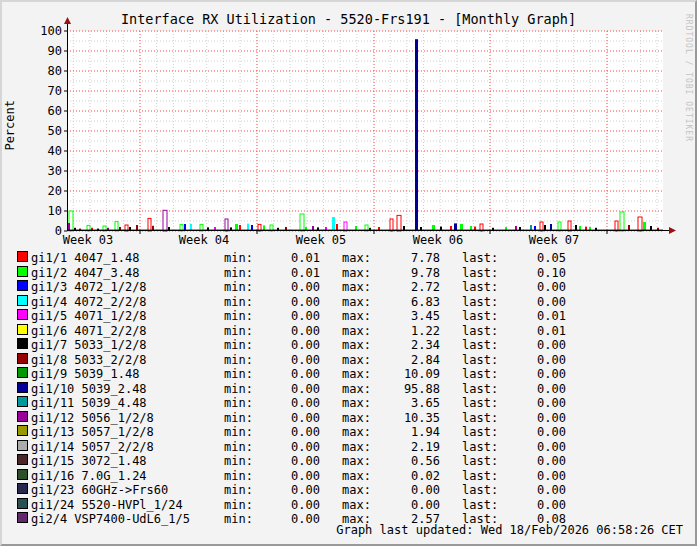  What do you see at coordinates (89, 332) in the screenshot?
I see `legend-interface-name: gi1/6 4071_2/2/8` at bounding box center [89, 332].